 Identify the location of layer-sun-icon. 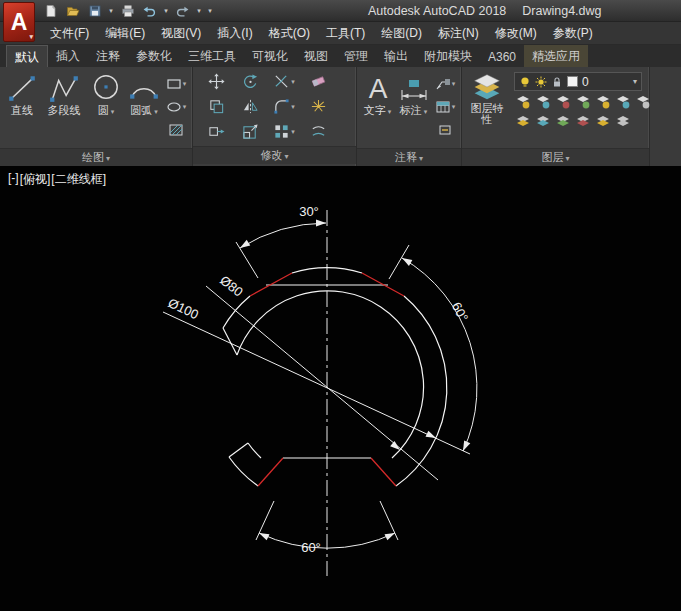
(541, 82).